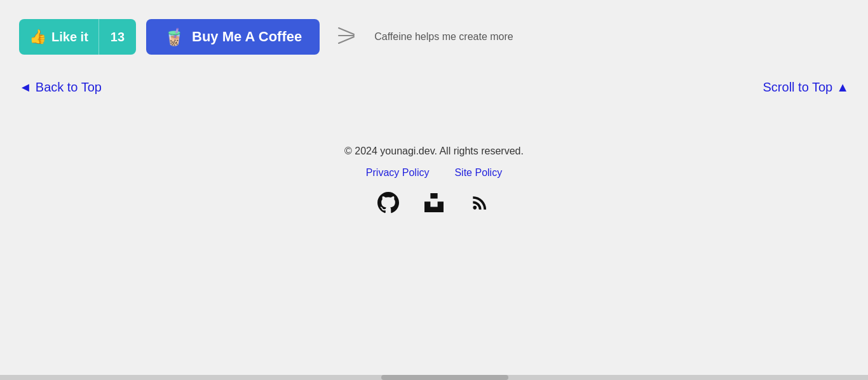 The width and height of the screenshot is (868, 380). Describe the element at coordinates (434, 173) in the screenshot. I see `footer-links: Privacy Policy Site Policy` at that location.